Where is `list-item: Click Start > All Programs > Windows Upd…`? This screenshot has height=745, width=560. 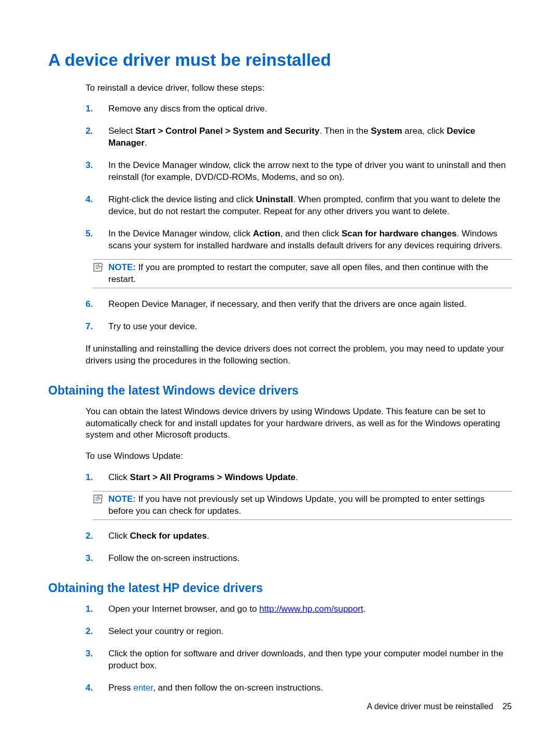
list-item: Click Start > All Programs > Windows Upd… is located at coordinates (299, 496).